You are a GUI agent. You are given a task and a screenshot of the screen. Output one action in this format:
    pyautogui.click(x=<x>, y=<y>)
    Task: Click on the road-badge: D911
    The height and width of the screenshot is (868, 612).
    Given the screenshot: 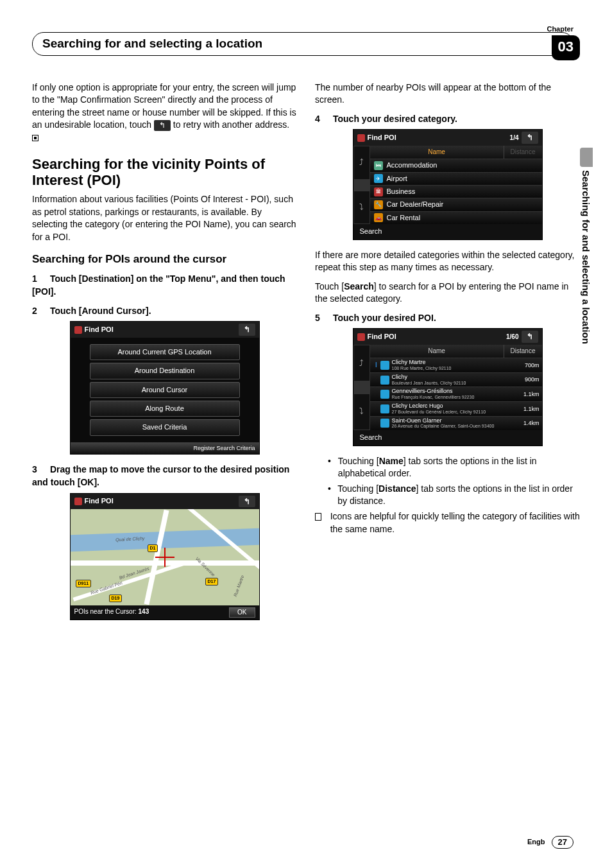 What is the action you would take?
    pyautogui.click(x=83, y=584)
    